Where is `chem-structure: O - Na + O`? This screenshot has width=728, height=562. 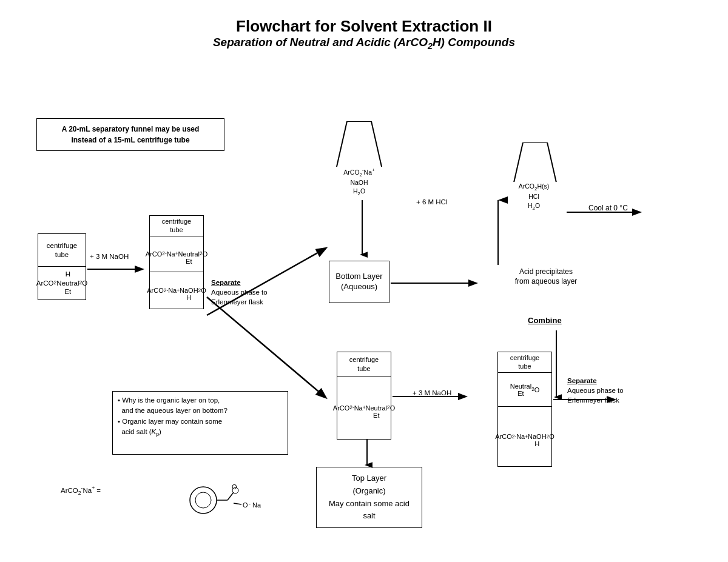
chem-structure: O - Na + O is located at coordinates (215, 497).